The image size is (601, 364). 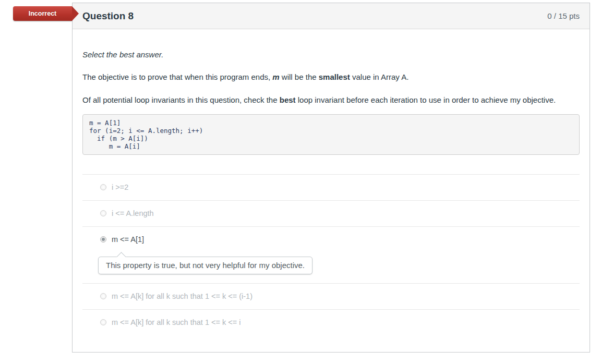 What do you see at coordinates (108, 16) in the screenshot?
I see `question-title: Question 8` at bounding box center [108, 16].